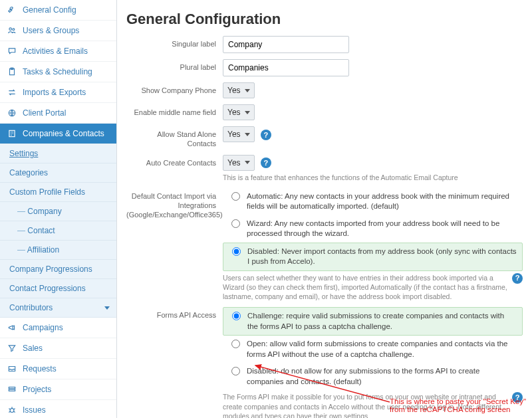 The width and height of the screenshot is (532, 418). I want to click on subnav-cp-company: Company, so click(59, 211).